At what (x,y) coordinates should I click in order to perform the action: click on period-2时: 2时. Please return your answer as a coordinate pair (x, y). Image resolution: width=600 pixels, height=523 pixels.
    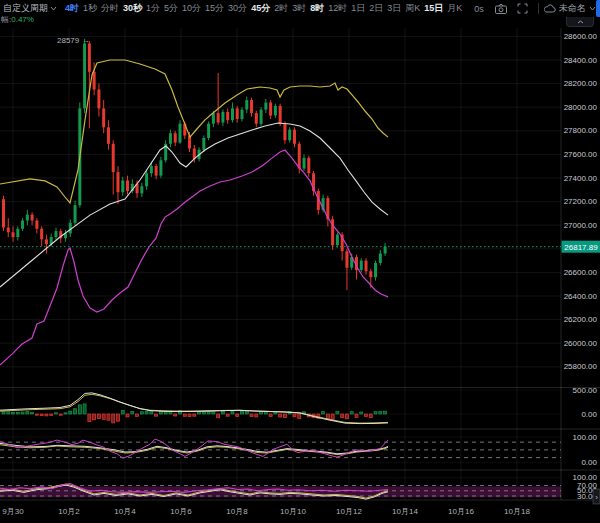
    Looking at the image, I should click on (281, 8).